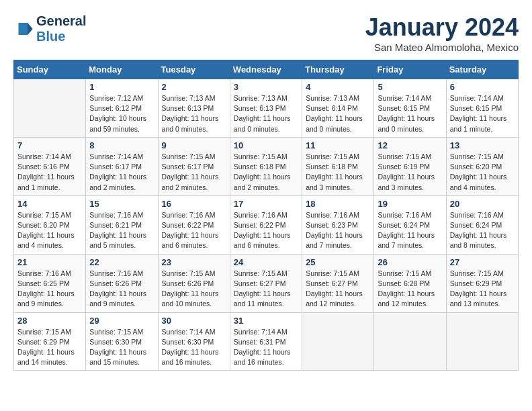 The width and height of the screenshot is (532, 411). Describe the element at coordinates (50, 172) in the screenshot. I see `day-info: Sunrise: 7:14 AMSunset: 6:16 PMDaylight:…` at that location.